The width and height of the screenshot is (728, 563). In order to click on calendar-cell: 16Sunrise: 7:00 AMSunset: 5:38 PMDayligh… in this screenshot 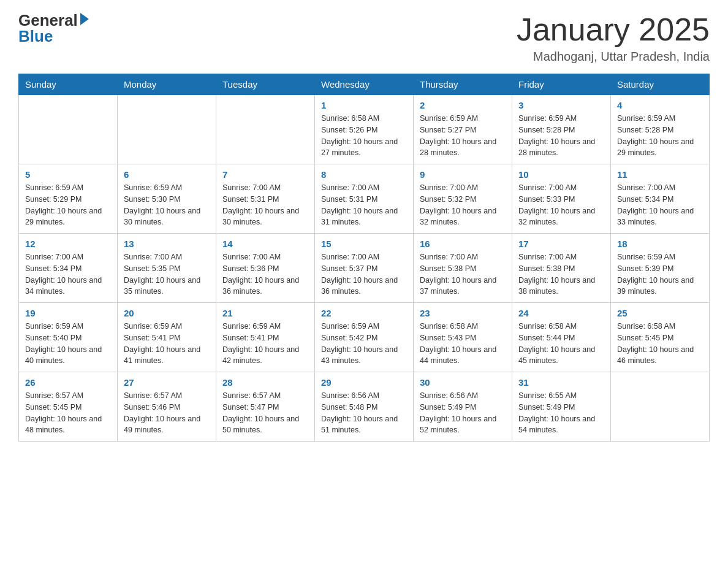, I will do `click(463, 269)`.